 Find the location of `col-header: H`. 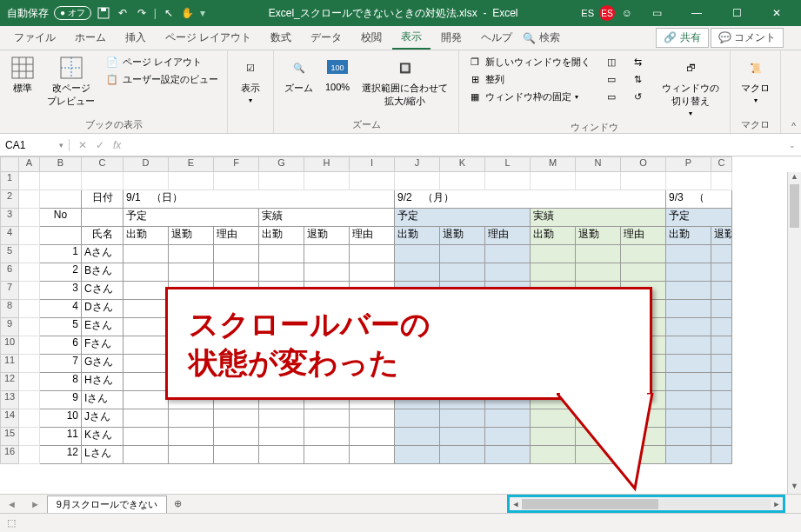

col-header: H is located at coordinates (327, 164).